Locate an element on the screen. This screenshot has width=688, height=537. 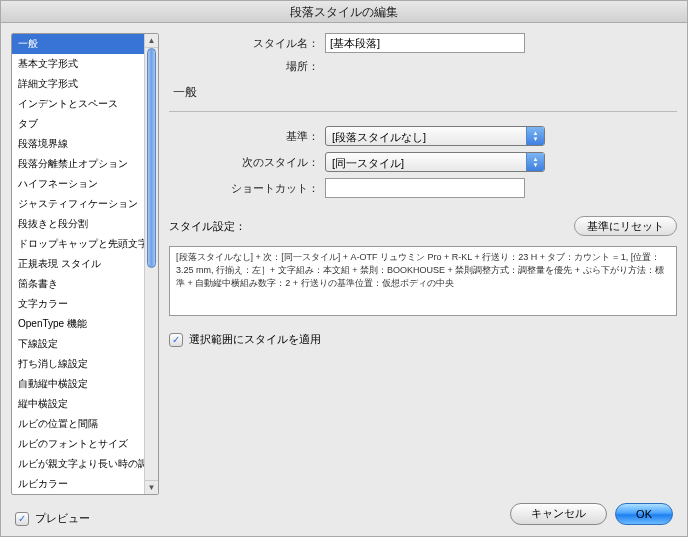
sidebar-item: 段落分離禁止オプション is located at coordinates (78, 164).